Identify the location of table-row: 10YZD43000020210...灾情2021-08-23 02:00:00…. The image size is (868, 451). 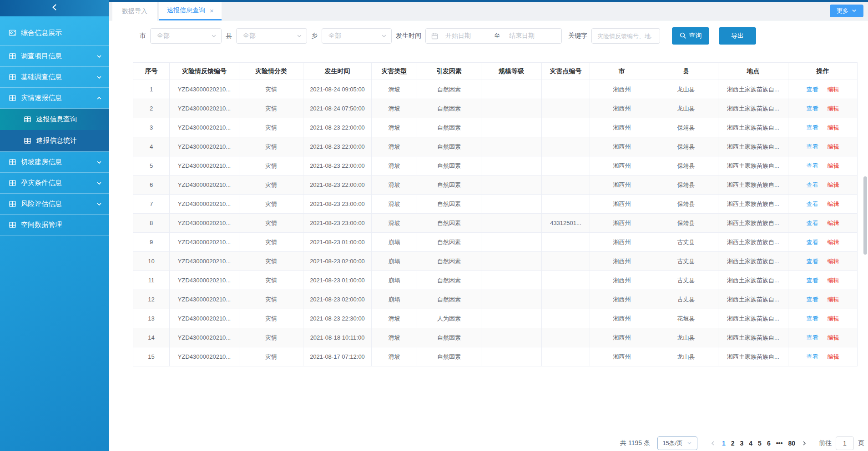
(495, 261).